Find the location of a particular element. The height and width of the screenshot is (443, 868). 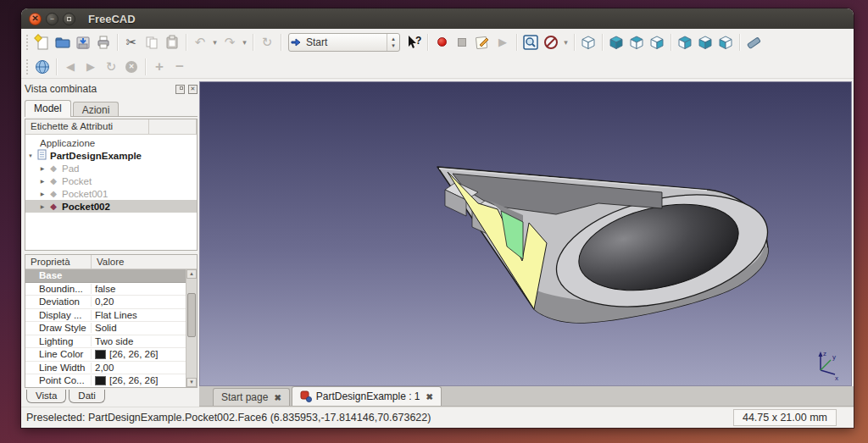

draw-style-button is located at coordinates (551, 42).